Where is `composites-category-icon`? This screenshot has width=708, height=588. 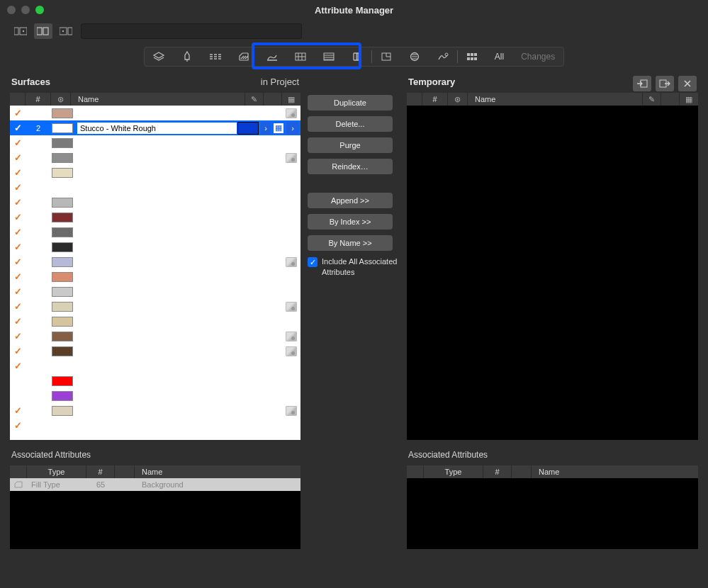 composites-category-icon is located at coordinates (329, 57).